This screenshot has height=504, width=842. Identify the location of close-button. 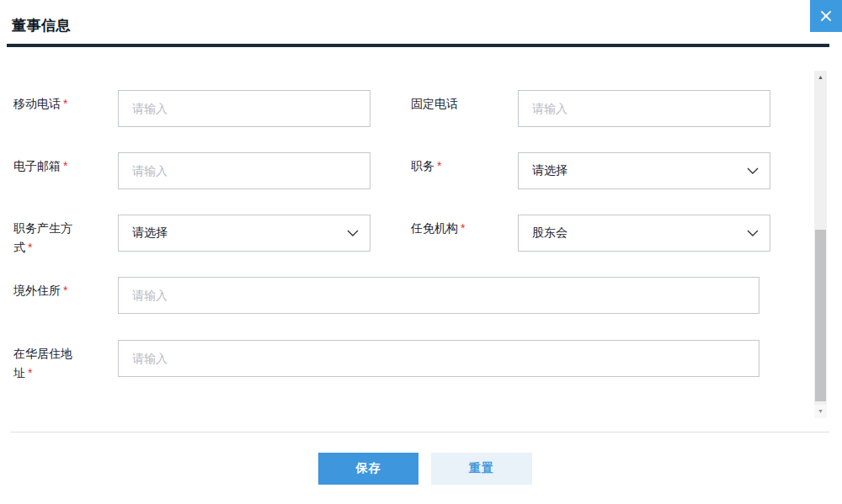
(826, 16).